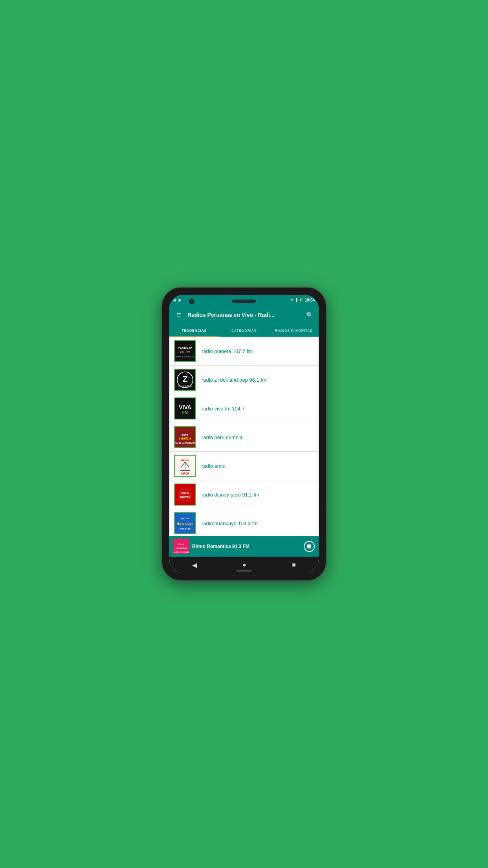 This screenshot has height=868, width=488. I want to click on list-item: Radio Disney radio disney perú 91.1 fm, so click(244, 495).